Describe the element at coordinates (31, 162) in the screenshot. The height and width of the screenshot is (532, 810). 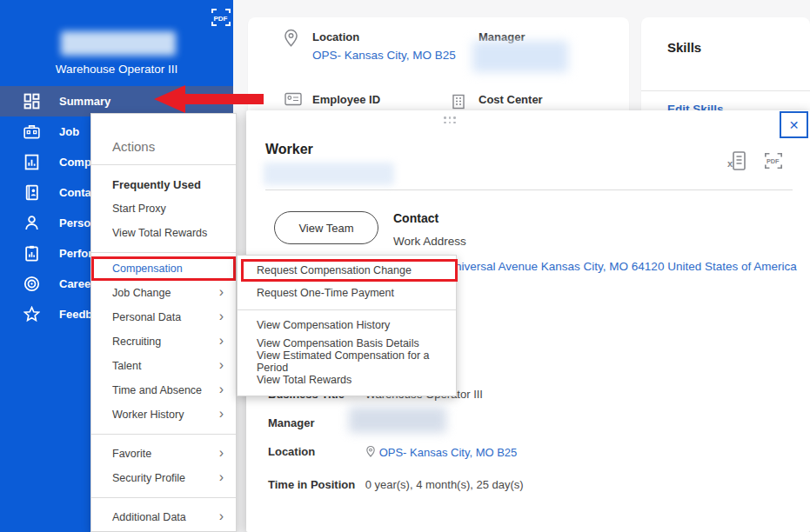
I see `bar-chart-icon` at that location.